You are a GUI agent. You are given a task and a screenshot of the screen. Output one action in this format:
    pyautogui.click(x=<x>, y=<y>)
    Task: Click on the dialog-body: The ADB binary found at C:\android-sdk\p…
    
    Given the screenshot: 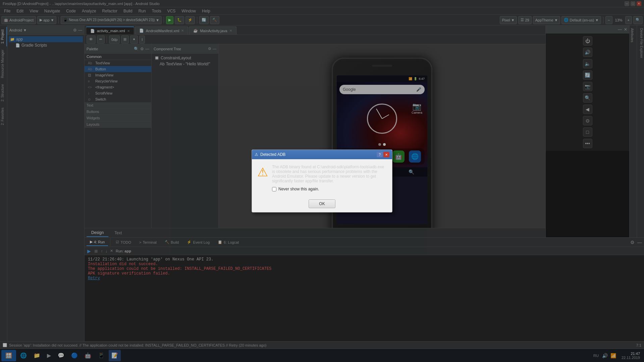 What is the action you would take?
    pyautogui.click(x=329, y=178)
    